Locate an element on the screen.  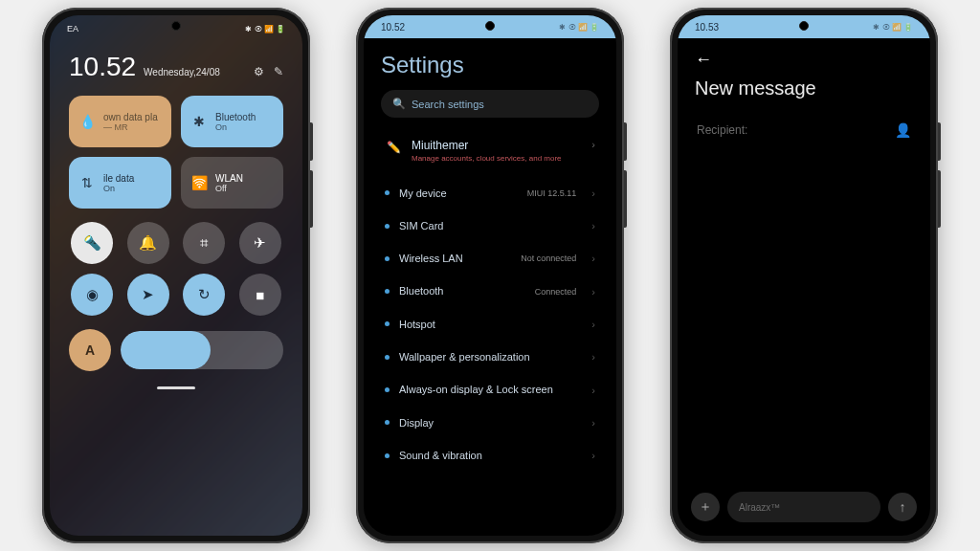
settings-row: Sound & vibration› is located at coordinates (490, 455).